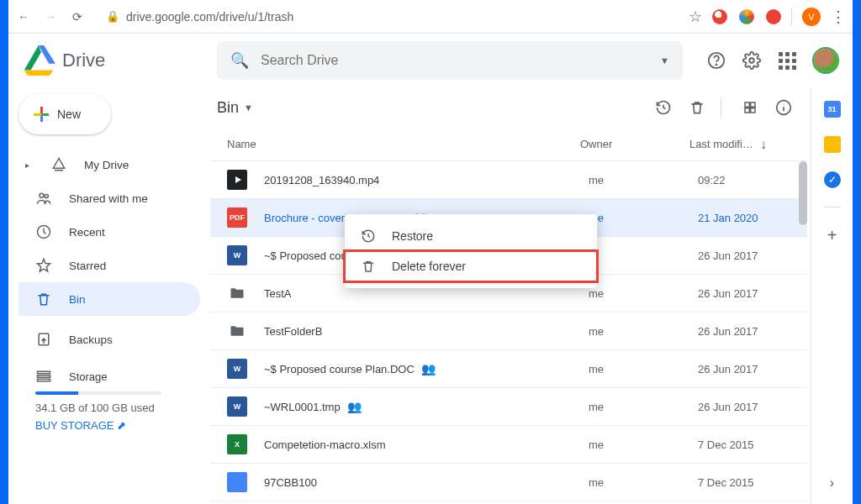 The height and width of the screenshot is (504, 861). What do you see at coordinates (108, 198) in the screenshot?
I see `sidebar-item-label: Shared with me` at bounding box center [108, 198].